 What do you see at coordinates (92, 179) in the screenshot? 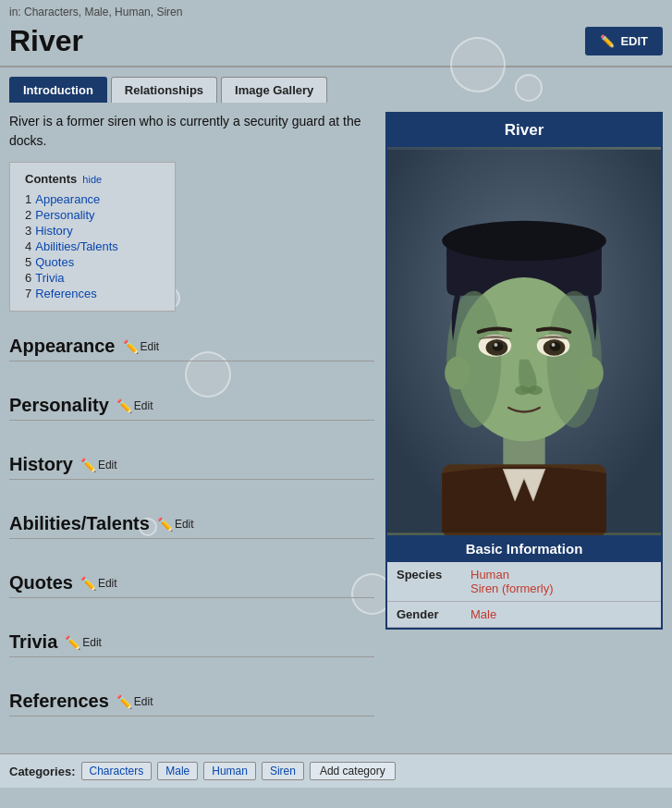
I see `contents-hide-link: hide` at bounding box center [92, 179].